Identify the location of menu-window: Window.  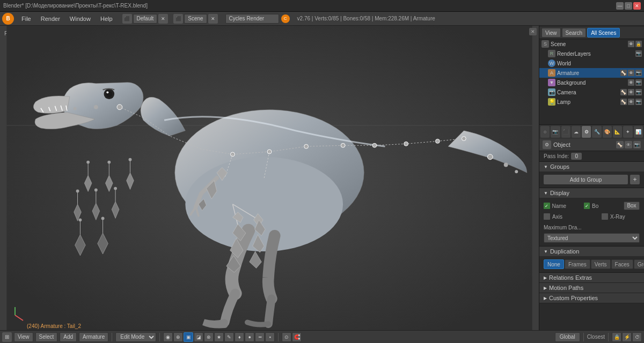
(80, 19).